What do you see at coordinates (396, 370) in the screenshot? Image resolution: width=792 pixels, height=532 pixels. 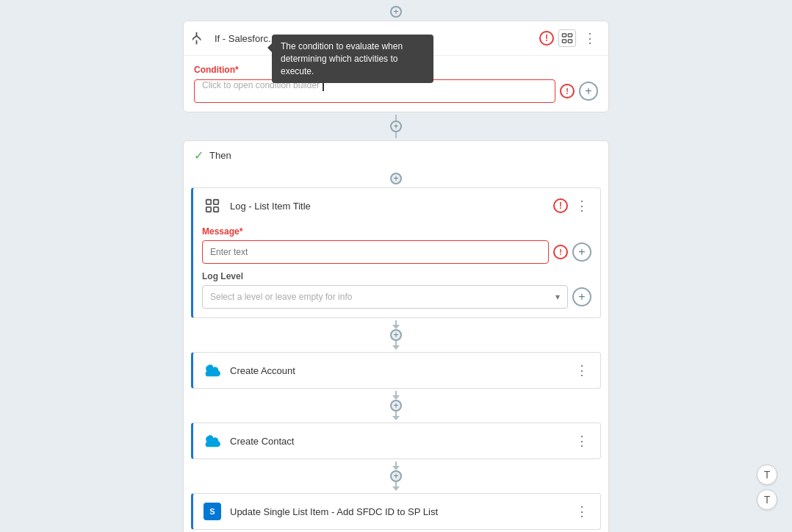 I see `create-account-step: Create Account ⋮` at bounding box center [396, 370].